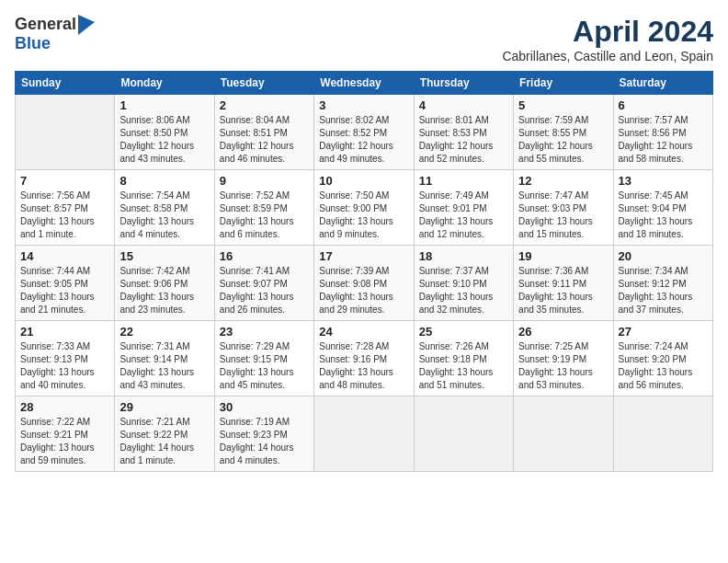 This screenshot has width=728, height=563. Describe the element at coordinates (463, 208) in the screenshot. I see `calendar-cell: 11Sunrise: 7:49 AM Sunset: 9:01 PM Dayli…` at that location.